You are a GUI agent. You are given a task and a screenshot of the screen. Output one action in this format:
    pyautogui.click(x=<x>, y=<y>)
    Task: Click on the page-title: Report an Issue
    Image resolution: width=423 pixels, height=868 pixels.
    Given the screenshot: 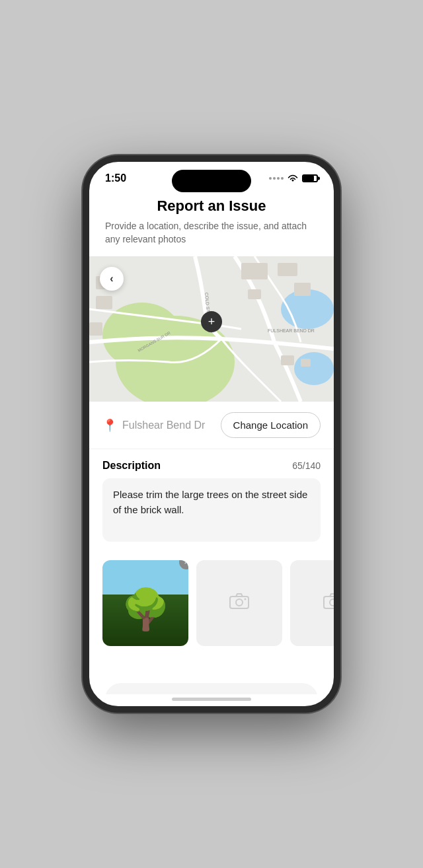 What is the action you would take?
    pyautogui.click(x=212, y=206)
    